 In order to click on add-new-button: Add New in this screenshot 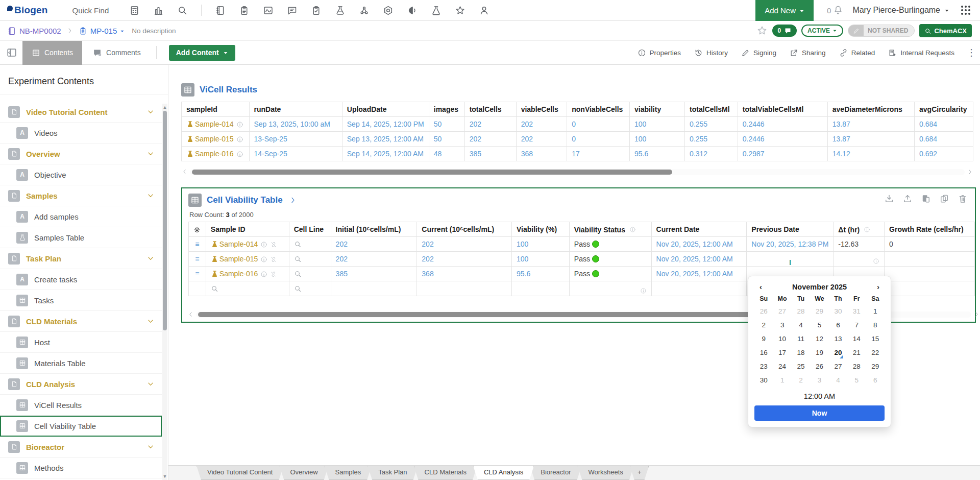, I will do `click(785, 10)`.